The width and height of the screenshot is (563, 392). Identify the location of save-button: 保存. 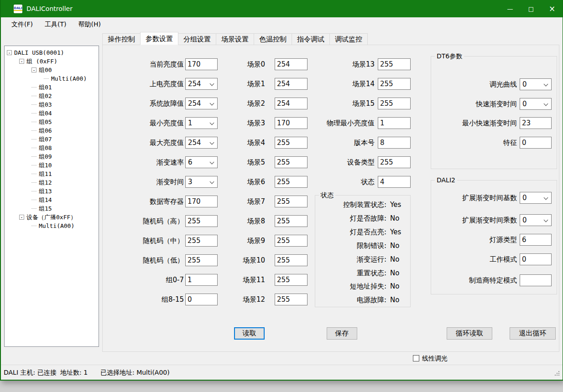
(342, 334).